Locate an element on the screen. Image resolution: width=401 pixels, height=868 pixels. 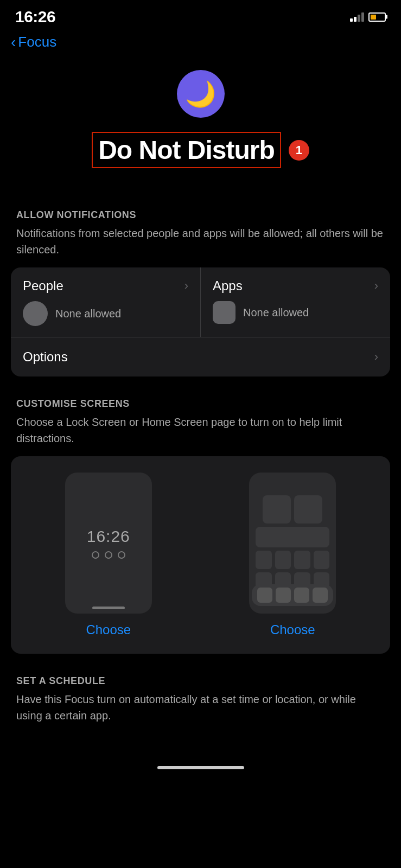
home-screen-item: Choose is located at coordinates (293, 555).